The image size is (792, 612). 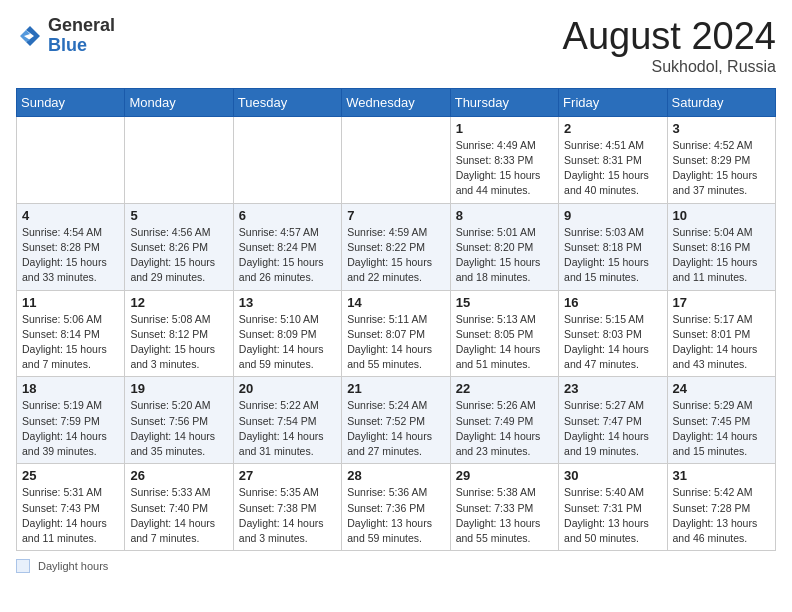 I want to click on day-info: Sunrise: 4:57 AM Sunset: 8:24 PM Dayligh…, so click(x=288, y=256).